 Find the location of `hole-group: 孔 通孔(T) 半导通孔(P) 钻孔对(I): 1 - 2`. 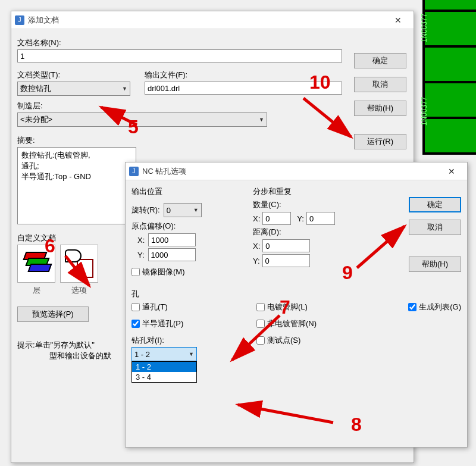

hole-group: 孔 通孔(T) 半导通孔(P) 钻孔对(I): 1 - 2 is located at coordinates (296, 325).